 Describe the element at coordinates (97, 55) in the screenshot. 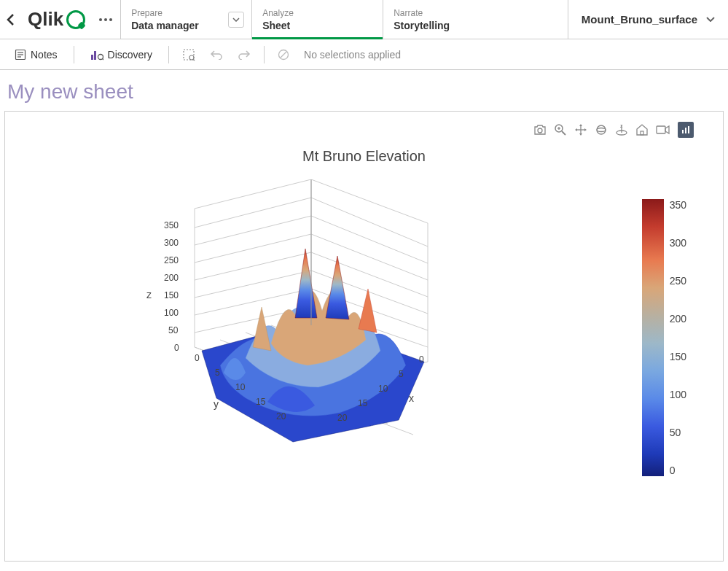

I see `discovery-icon` at that location.